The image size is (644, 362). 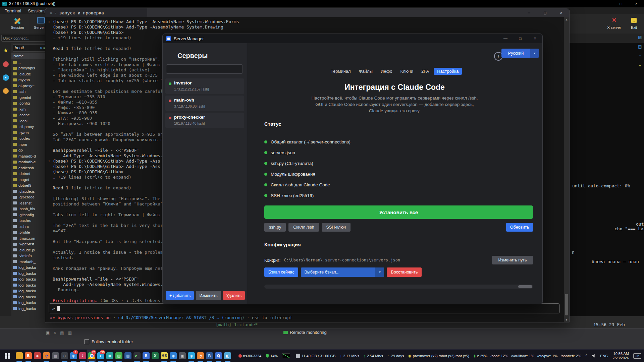 What do you see at coordinates (87, 342) in the screenshot?
I see `checkbox-icon` at bounding box center [87, 342].